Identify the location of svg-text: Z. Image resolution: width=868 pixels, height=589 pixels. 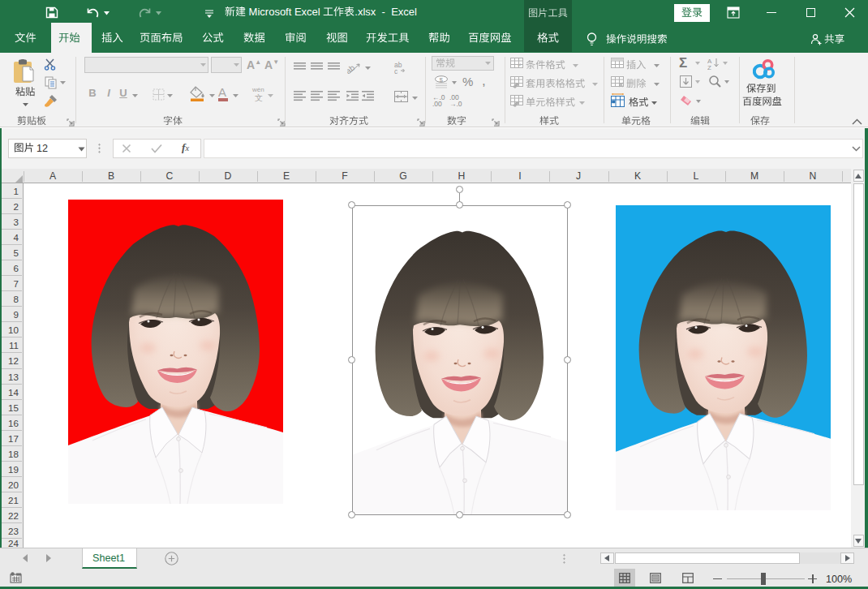
(709, 67).